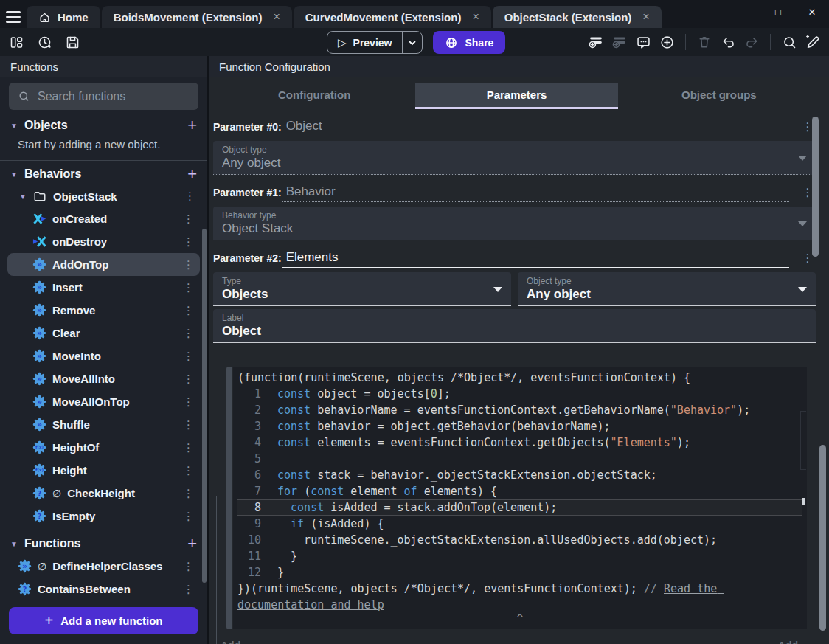 The height and width of the screenshot is (644, 829). I want to click on sidebar-item-label: Shuffle, so click(71, 425).